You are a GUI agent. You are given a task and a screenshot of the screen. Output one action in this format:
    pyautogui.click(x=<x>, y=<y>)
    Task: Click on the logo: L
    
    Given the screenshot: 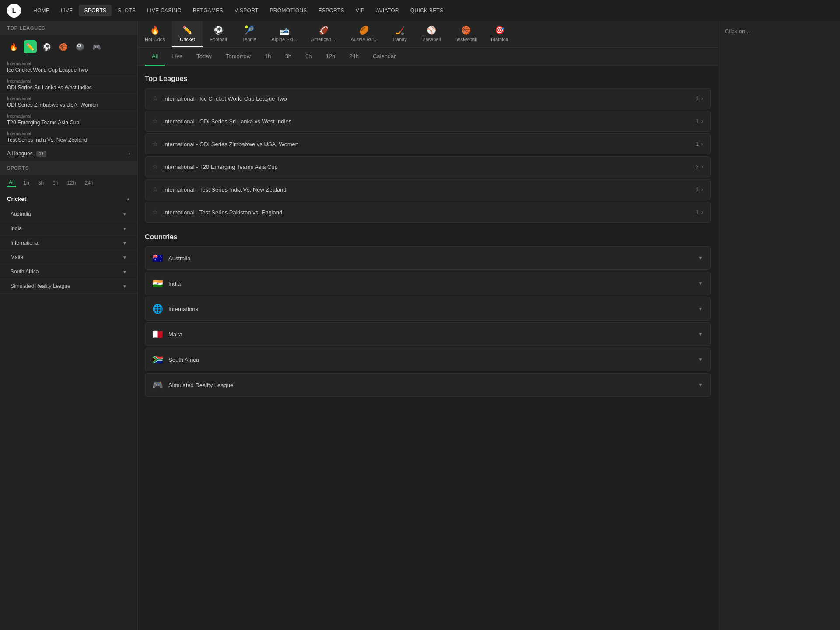 What is the action you would take?
    pyautogui.click(x=14, y=10)
    